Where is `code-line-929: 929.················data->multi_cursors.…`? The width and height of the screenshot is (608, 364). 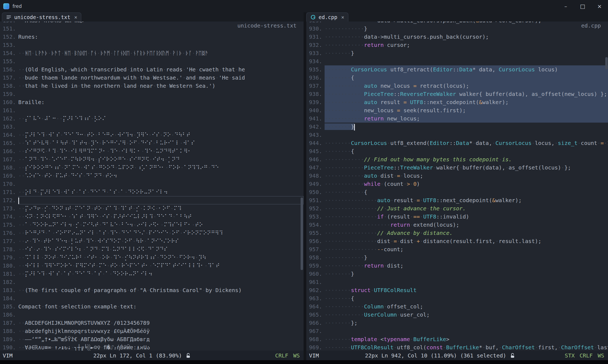
code-line-929: 929.················data->multi_cursors.… is located at coordinates (457, 23).